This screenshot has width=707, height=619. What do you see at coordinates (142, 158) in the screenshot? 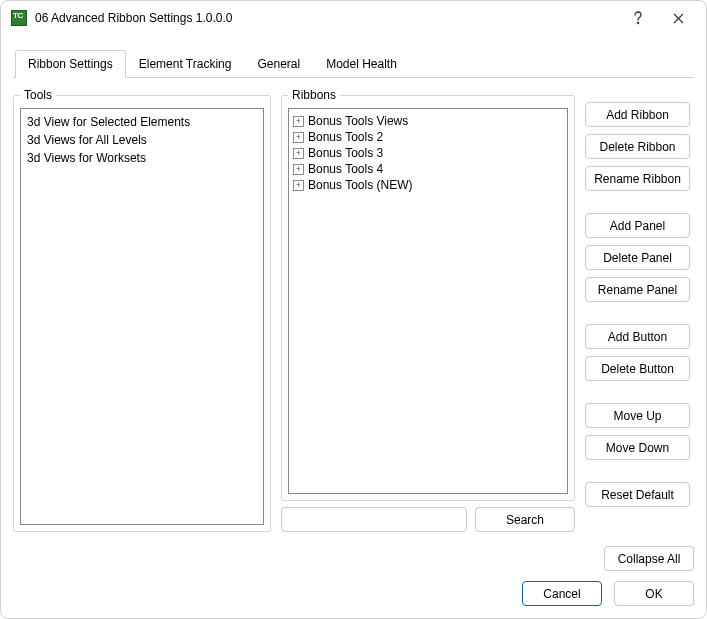
I see `list-item: 3d Views for Worksets` at bounding box center [142, 158].